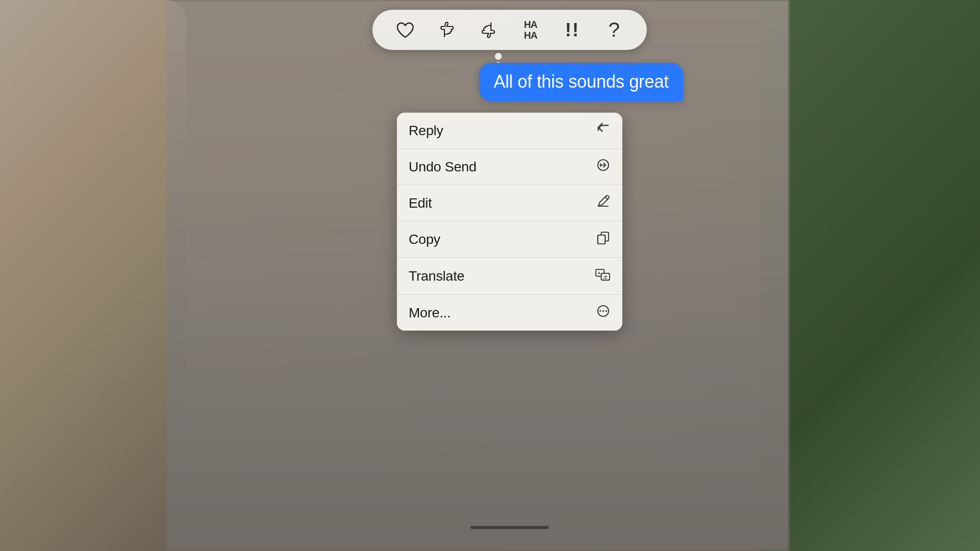 This screenshot has width=980, height=551. Describe the element at coordinates (531, 30) in the screenshot. I see `reaction-haha: HAHA` at that location.